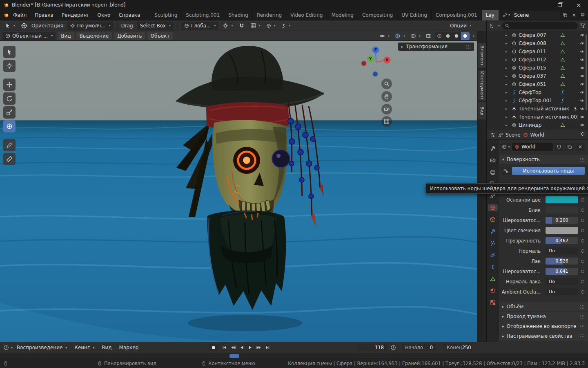 This screenshot has height=368, width=588. What do you see at coordinates (6, 348) in the screenshot?
I see `timeline-editor-icon` at bounding box center [6, 348].